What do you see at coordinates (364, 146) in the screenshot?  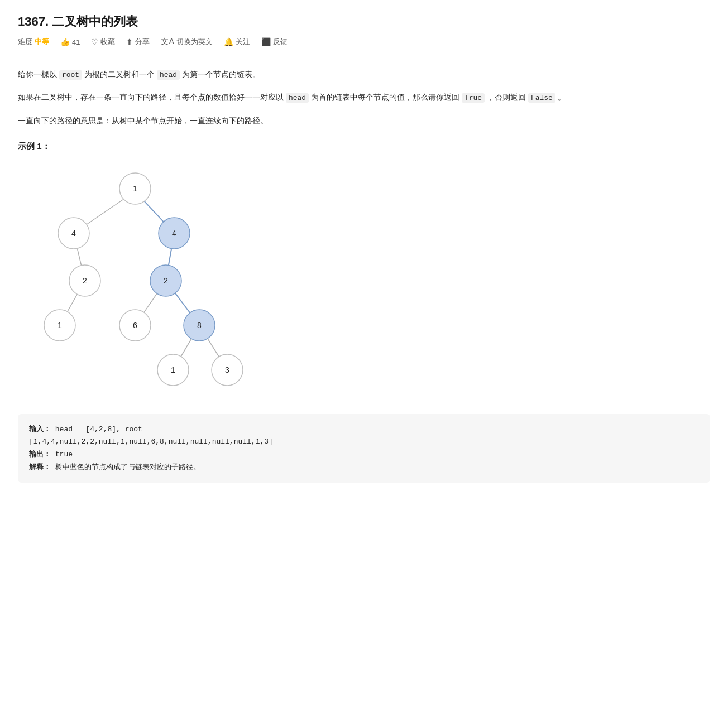 I see `example1-title: 示例 1：` at bounding box center [364, 146].